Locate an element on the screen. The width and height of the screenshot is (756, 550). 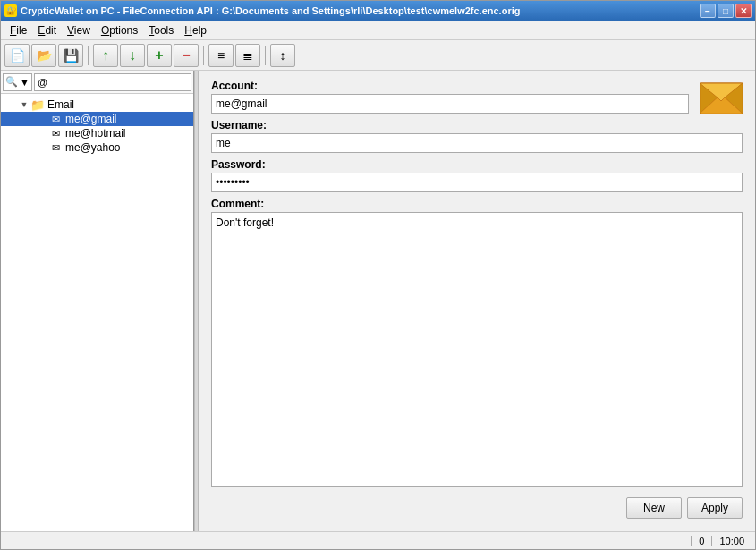
title-bar: 🔐 CrypticWallet on PC - FileConnection A… is located at coordinates (378, 11).